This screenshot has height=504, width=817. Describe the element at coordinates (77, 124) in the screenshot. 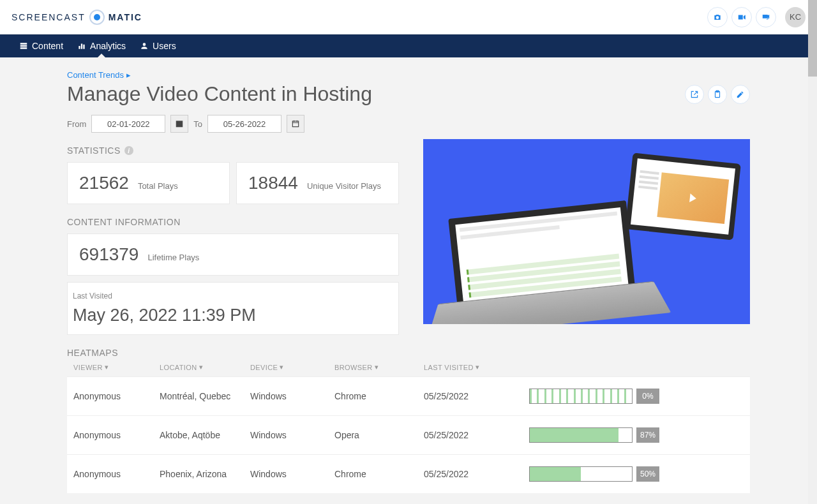

I see `from-label: From` at that location.